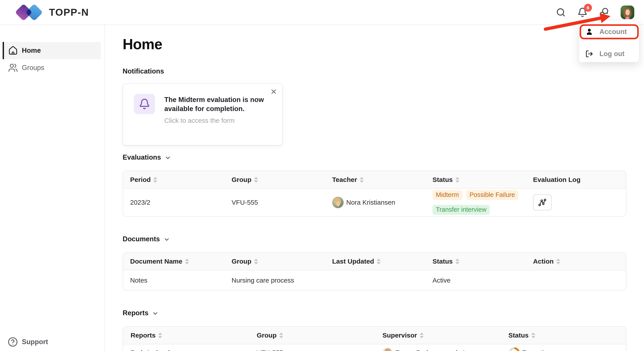  Describe the element at coordinates (483, 203) in the screenshot. I see `cell-status: Midterm Possible Failure Transfer interv…` at that location.